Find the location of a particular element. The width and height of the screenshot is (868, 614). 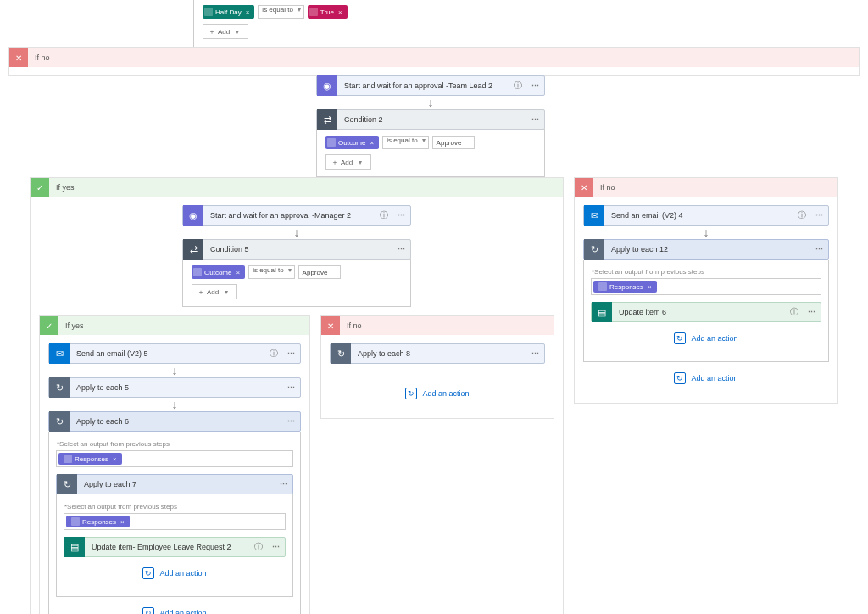

step-send-email-5: ✉ Send an email (V2) 5 ⓘ ⋯ is located at coordinates (175, 354).